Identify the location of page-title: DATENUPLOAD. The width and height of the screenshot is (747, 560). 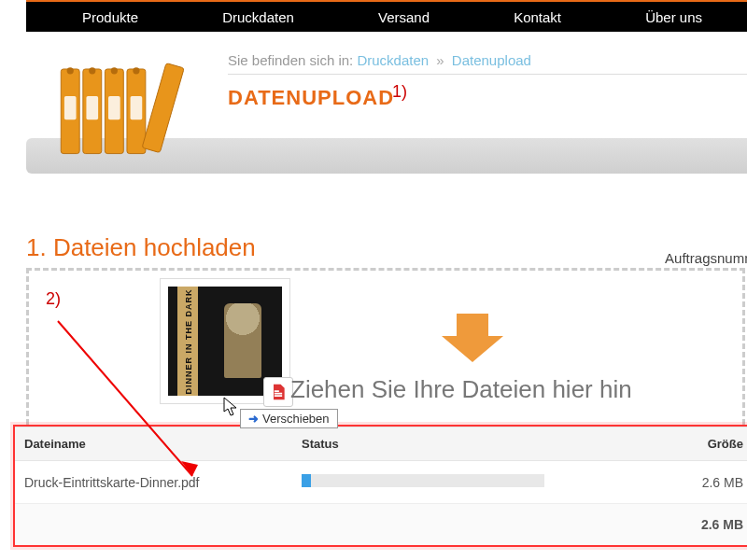
(311, 98).